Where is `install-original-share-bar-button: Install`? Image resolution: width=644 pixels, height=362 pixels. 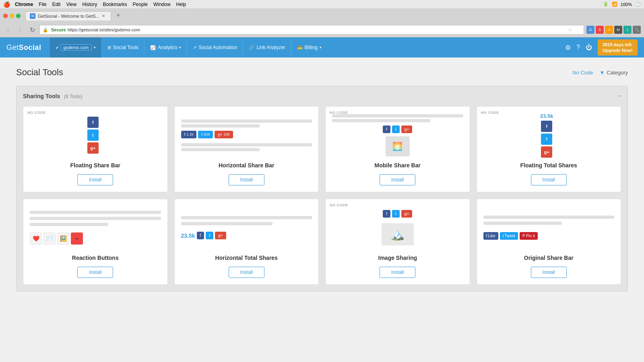
install-original-share-bar-button: Install is located at coordinates (549, 272).